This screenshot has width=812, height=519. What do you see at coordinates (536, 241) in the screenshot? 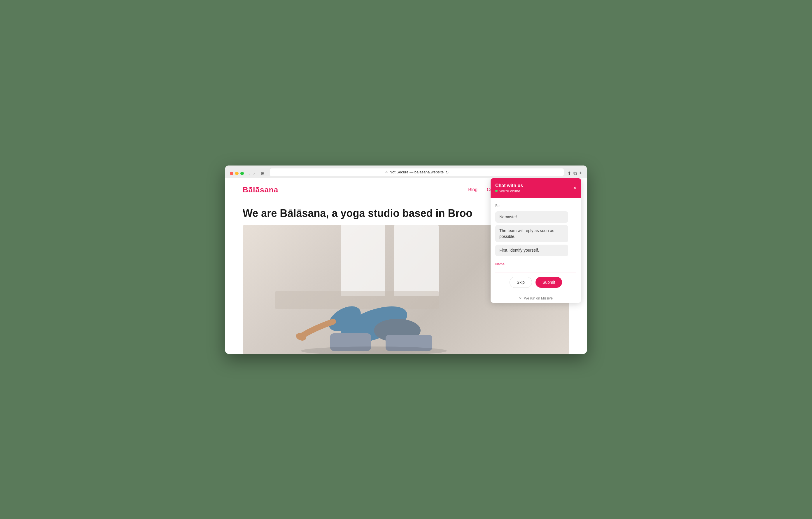
I see `chat-widget: Chat with us We're online × Bot Namaste!…` at bounding box center [536, 241].